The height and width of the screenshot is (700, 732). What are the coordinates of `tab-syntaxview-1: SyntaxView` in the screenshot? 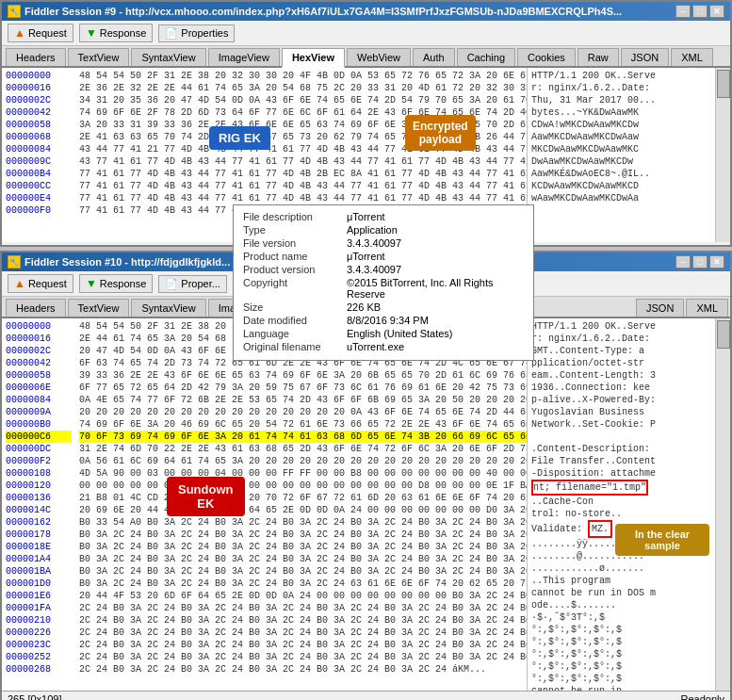 It's located at (168, 57).